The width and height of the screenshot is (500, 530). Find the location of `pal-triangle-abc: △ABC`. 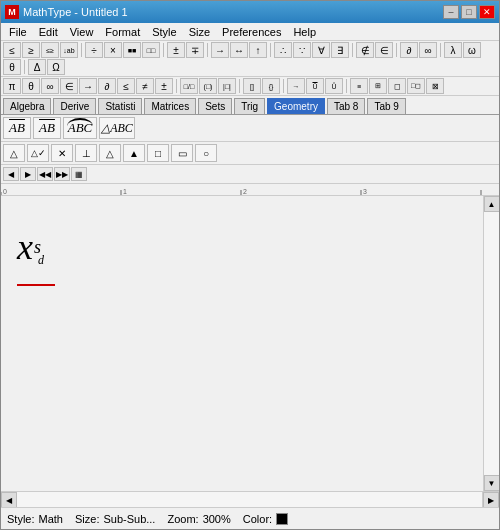

pal-triangle-abc: △ABC is located at coordinates (117, 128).